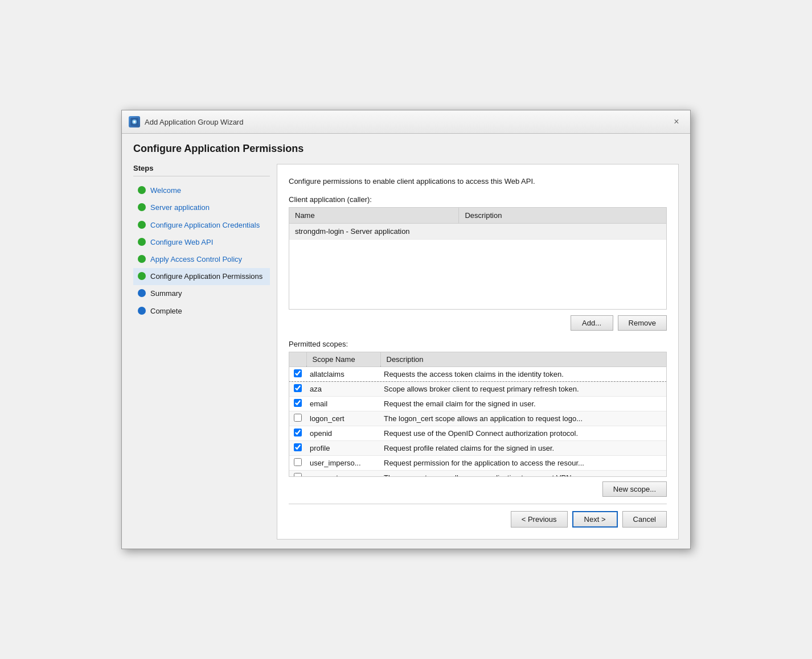 The height and width of the screenshot is (659, 812). What do you see at coordinates (478, 182) in the screenshot?
I see `section-description: Configure permissions to enable client a…` at bounding box center [478, 182].